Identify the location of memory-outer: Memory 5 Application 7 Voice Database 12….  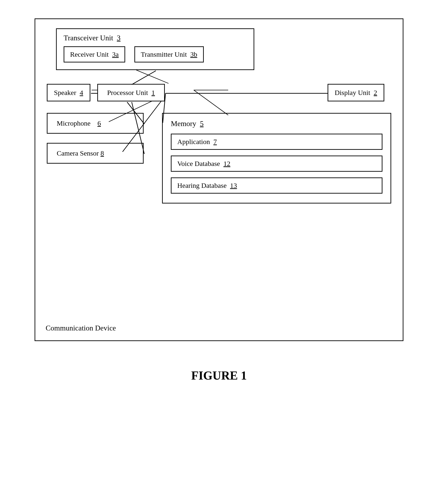
(277, 158).